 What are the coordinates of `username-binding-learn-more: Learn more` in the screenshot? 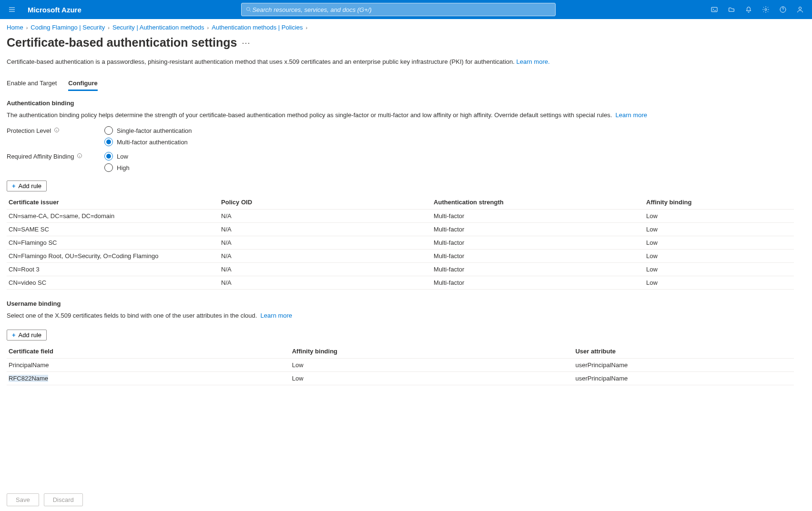 It's located at (276, 315).